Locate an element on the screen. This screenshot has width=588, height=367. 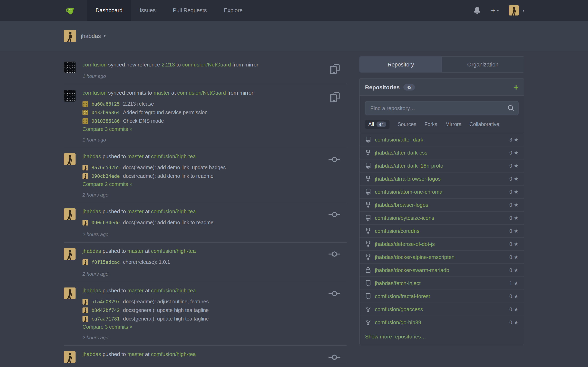
repo-link: jhabdas/docker-swarm-mariadb is located at coordinates (412, 270).